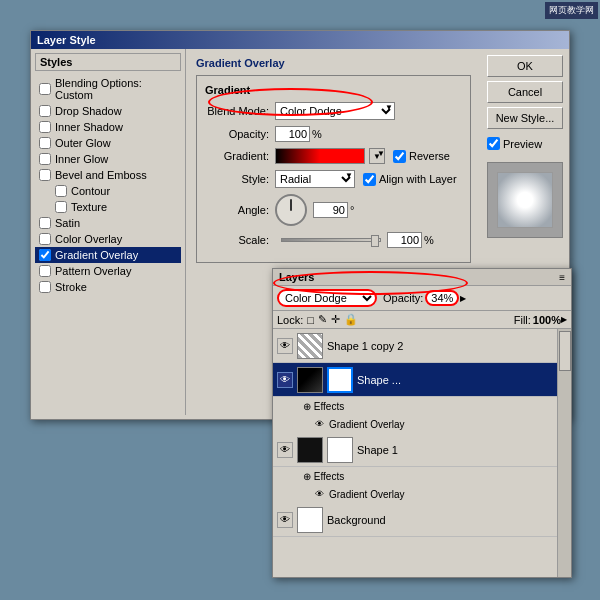 The height and width of the screenshot is (600, 600). What do you see at coordinates (422, 520) in the screenshot?
I see `layer-row-background: 👁 Background 🔒` at bounding box center [422, 520].